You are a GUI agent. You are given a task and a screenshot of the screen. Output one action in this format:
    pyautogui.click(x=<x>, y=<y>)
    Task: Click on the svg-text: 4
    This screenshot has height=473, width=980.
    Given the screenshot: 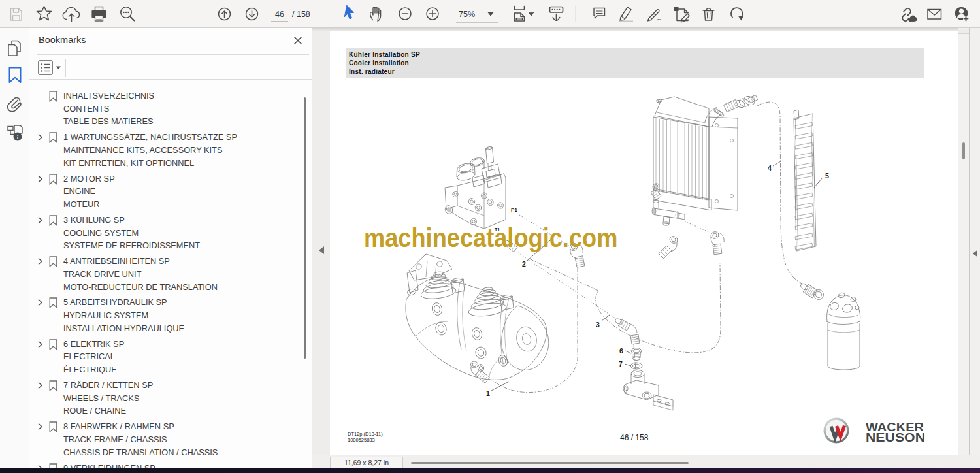 What is the action you would take?
    pyautogui.click(x=770, y=168)
    